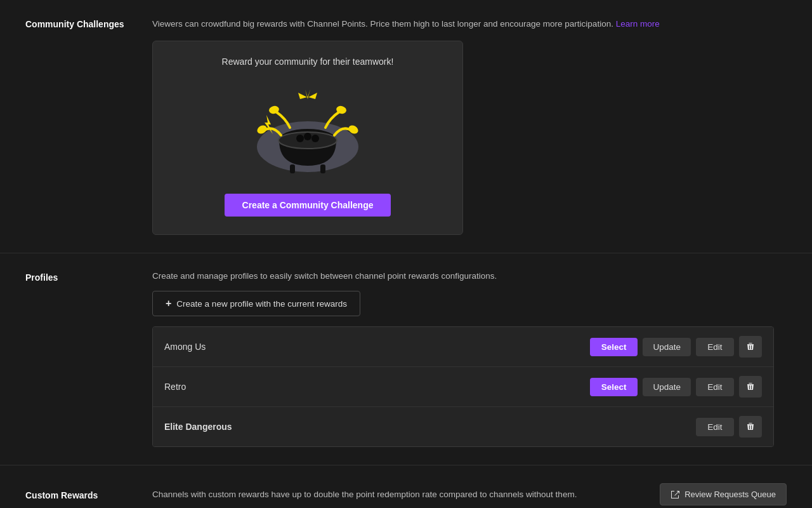 The image size is (812, 508). I want to click on learn-more-link: Learn more, so click(638, 24).